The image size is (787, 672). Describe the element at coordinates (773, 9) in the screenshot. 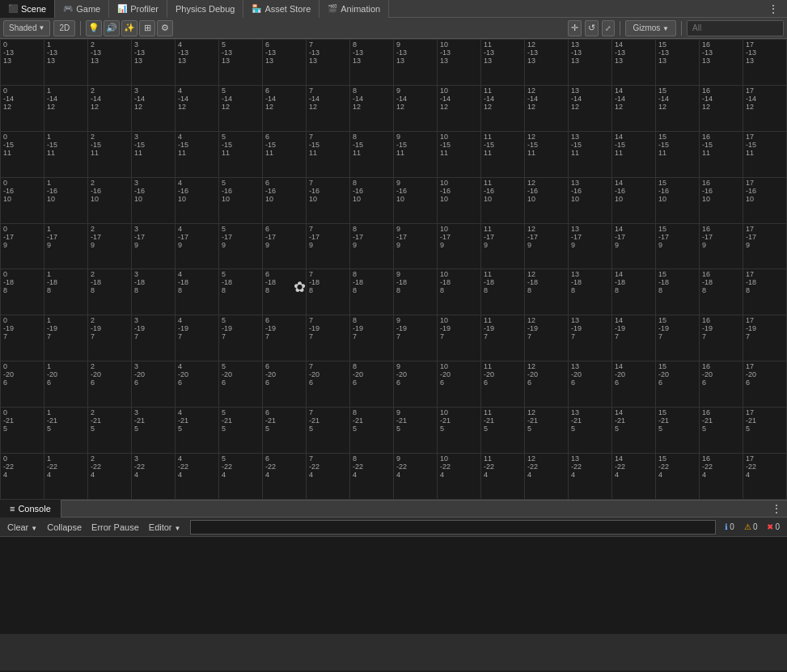

I see `tabs-more-button: ⋮` at that location.